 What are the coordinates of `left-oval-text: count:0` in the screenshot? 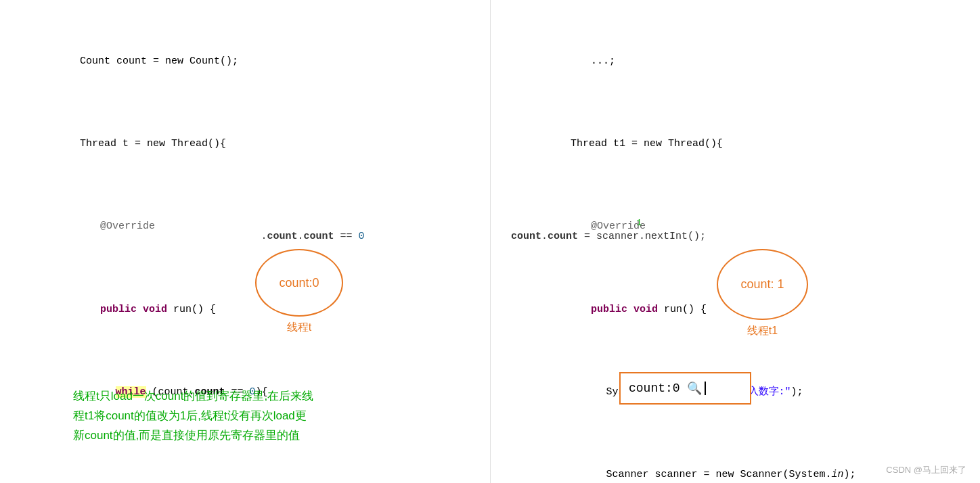 It's located at (299, 283).